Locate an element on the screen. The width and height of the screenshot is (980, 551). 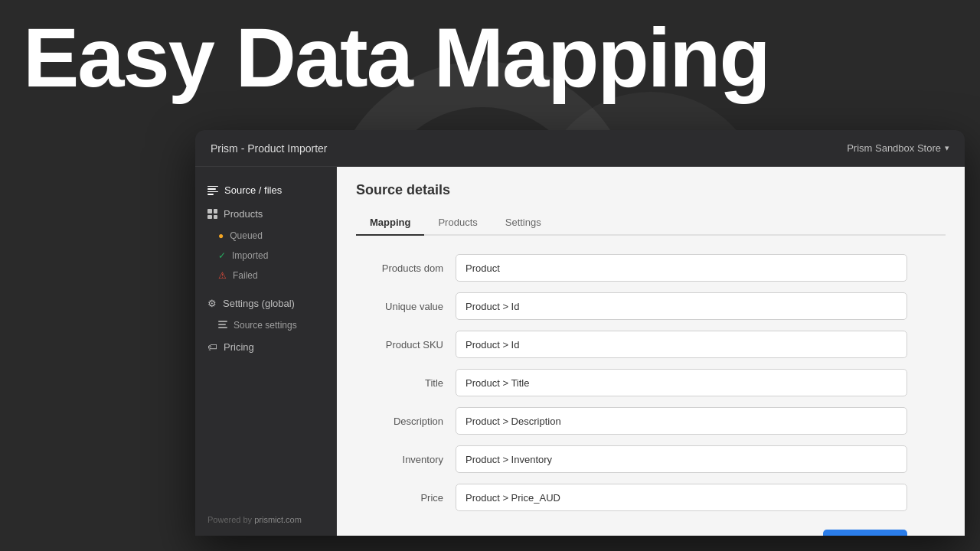
title-input is located at coordinates (681, 383).